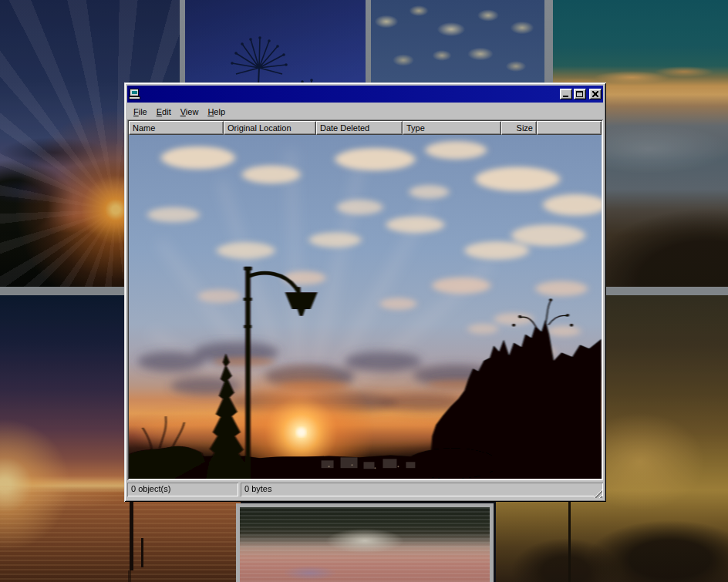 The height and width of the screenshot is (582, 728). I want to click on maximize-button, so click(580, 94).